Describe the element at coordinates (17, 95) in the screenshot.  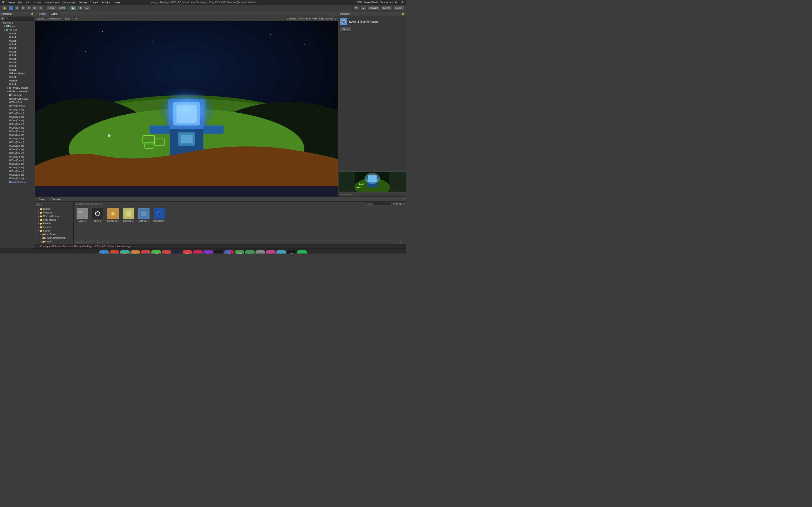
I see `hierarchy-item: ▶LevelLight` at that location.